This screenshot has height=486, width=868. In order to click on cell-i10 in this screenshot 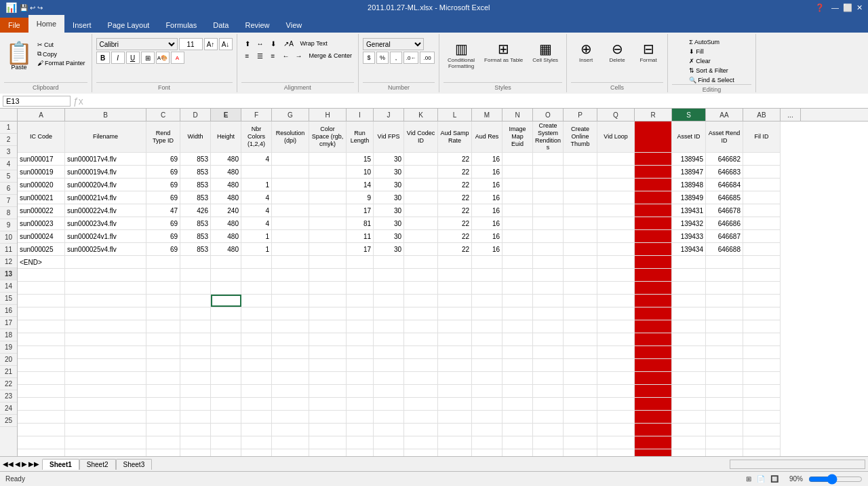, I will do `click(360, 262)`.